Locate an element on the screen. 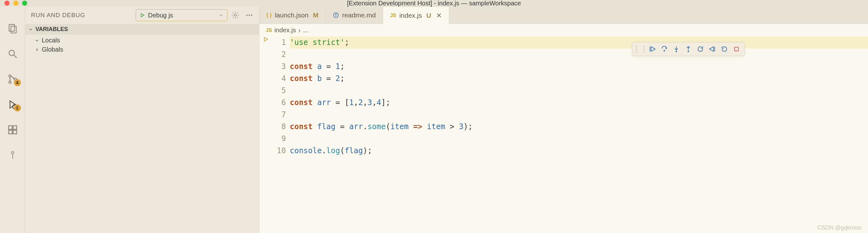 The height and width of the screenshot is (233, 868). gear-icon is located at coordinates (235, 15).